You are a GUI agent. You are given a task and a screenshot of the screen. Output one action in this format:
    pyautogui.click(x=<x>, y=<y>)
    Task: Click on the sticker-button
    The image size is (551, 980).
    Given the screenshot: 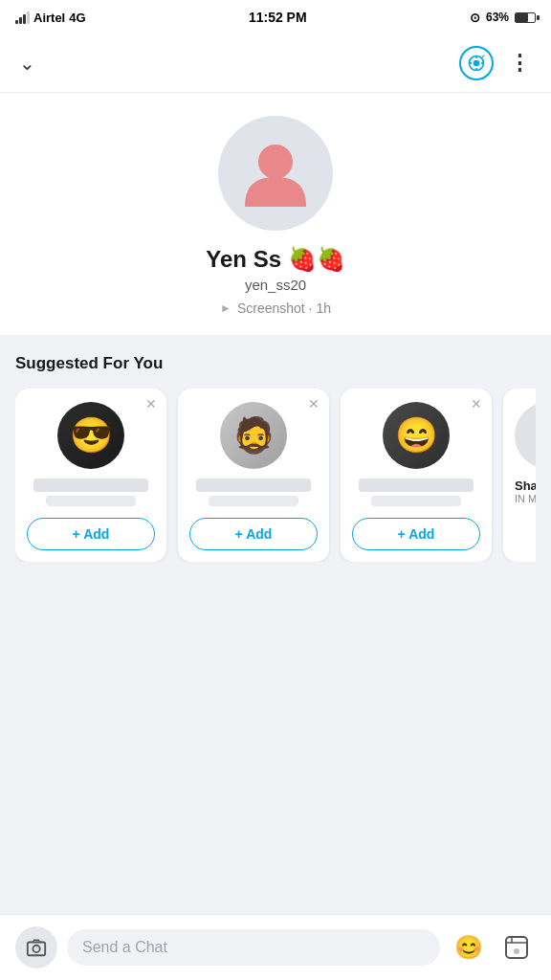 What is the action you would take?
    pyautogui.click(x=517, y=947)
    